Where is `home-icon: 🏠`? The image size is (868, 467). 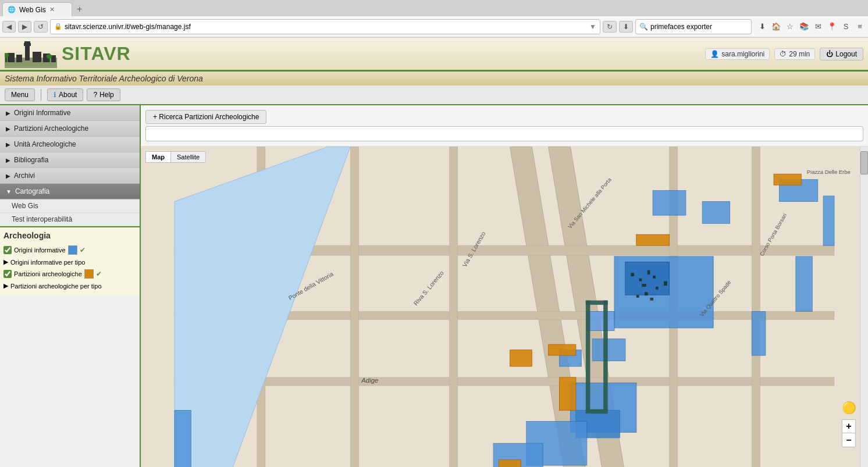
home-icon: 🏠 is located at coordinates (776, 27).